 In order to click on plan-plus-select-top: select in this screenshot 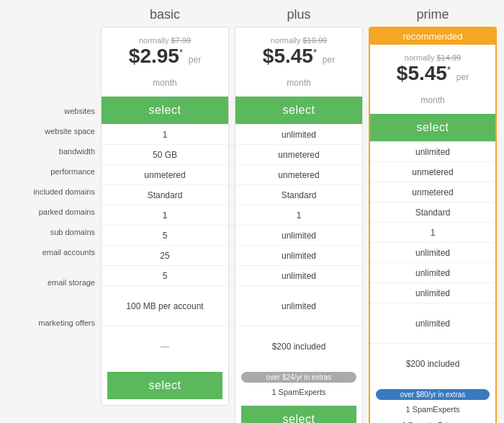, I will do `click(299, 110)`.